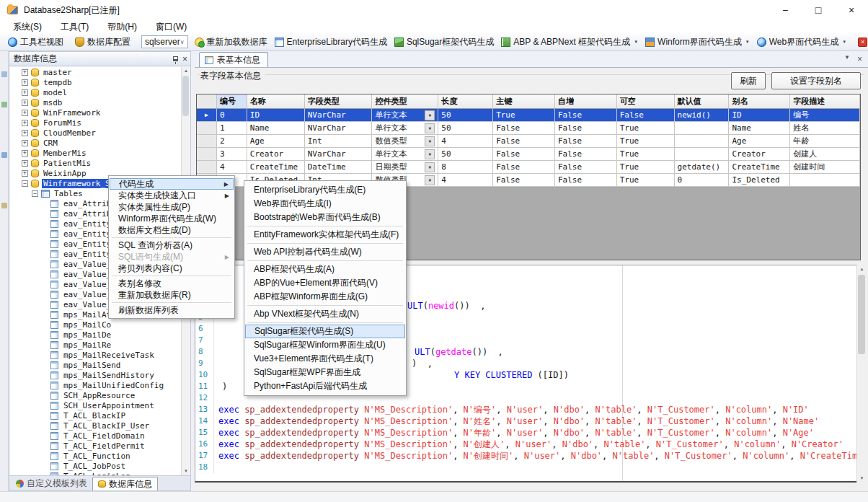 This screenshot has height=502, width=868. What do you see at coordinates (276, 115) in the screenshot?
I see `grid-cell: ID` at bounding box center [276, 115].